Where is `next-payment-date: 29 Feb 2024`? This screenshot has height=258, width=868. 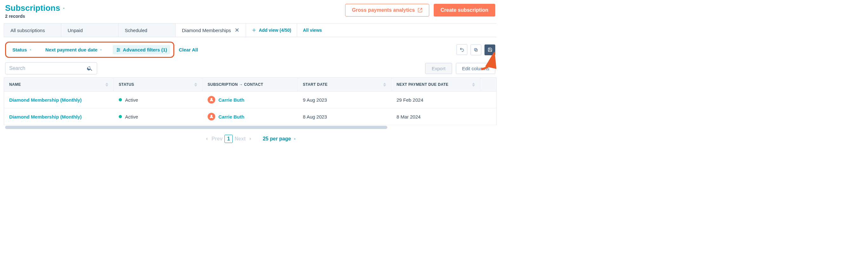 next-payment-date: 29 Feb 2024 is located at coordinates (410, 100).